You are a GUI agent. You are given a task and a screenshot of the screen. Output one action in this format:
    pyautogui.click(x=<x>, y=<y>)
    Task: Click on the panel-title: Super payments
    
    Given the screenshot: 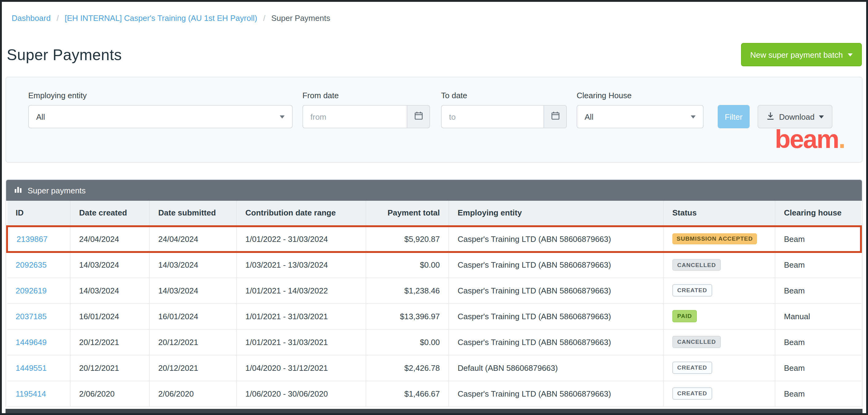 What is the action you would take?
    pyautogui.click(x=57, y=190)
    